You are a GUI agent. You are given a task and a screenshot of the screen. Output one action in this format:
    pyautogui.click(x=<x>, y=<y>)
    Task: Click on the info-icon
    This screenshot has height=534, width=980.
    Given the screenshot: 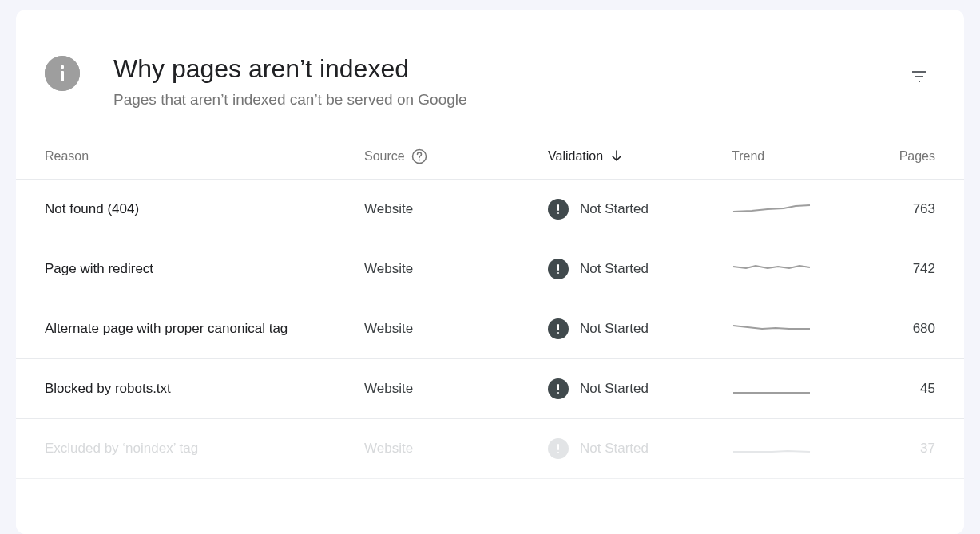 What is the action you would take?
    pyautogui.click(x=62, y=73)
    